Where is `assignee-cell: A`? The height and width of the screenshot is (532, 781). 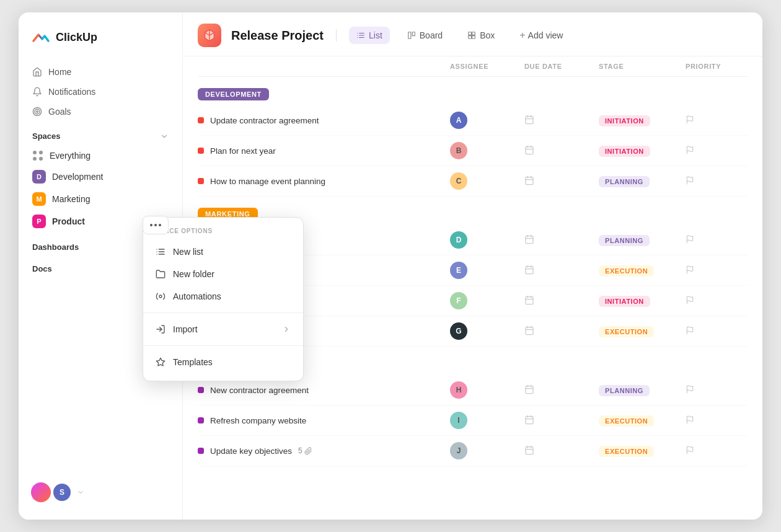 assignee-cell: A is located at coordinates (487, 120).